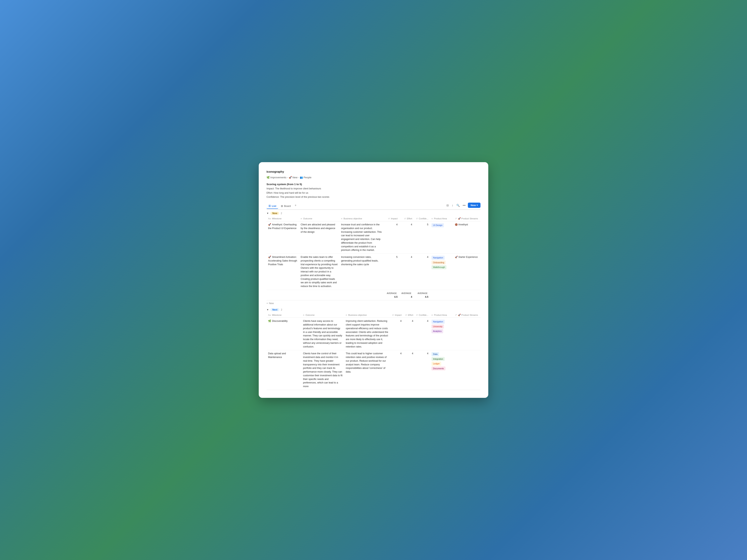 The width and height of the screenshot is (747, 560). What do you see at coordinates (319, 238) in the screenshot?
I see `outcome-amethyst: Client are attracted and pleased by the …` at bounding box center [319, 238].